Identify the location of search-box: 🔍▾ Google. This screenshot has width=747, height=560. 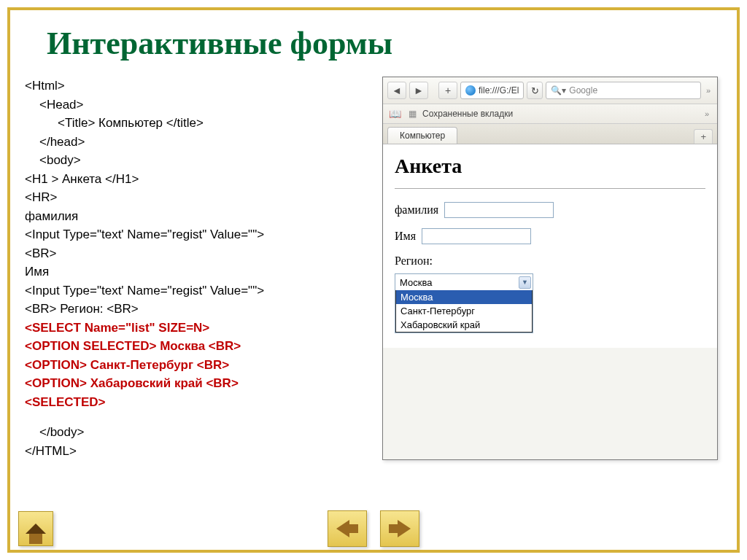
(623, 90).